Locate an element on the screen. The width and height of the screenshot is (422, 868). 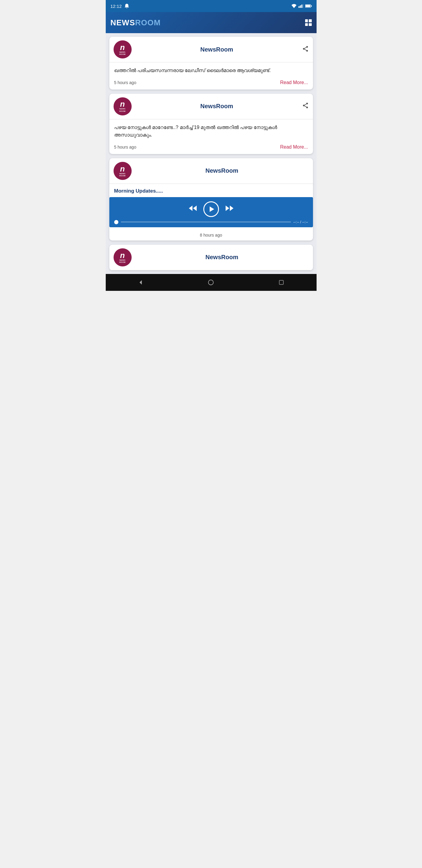
notification-icon is located at coordinates (127, 6).